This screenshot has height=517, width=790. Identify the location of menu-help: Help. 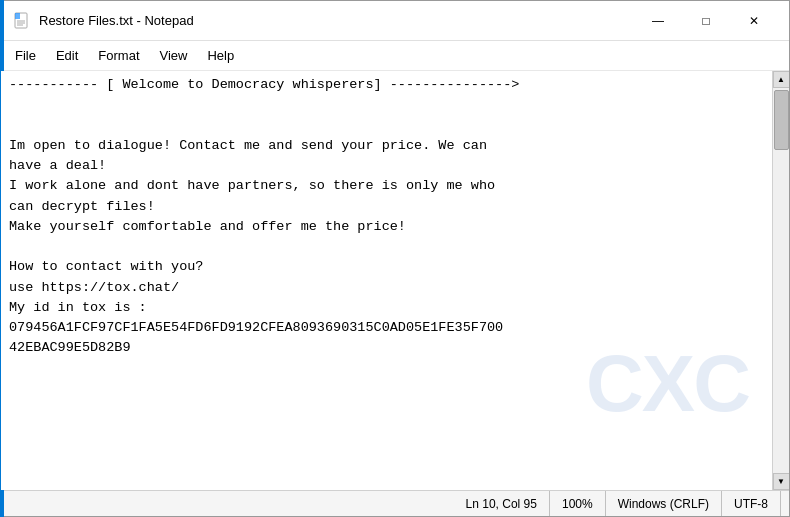
(220, 56).